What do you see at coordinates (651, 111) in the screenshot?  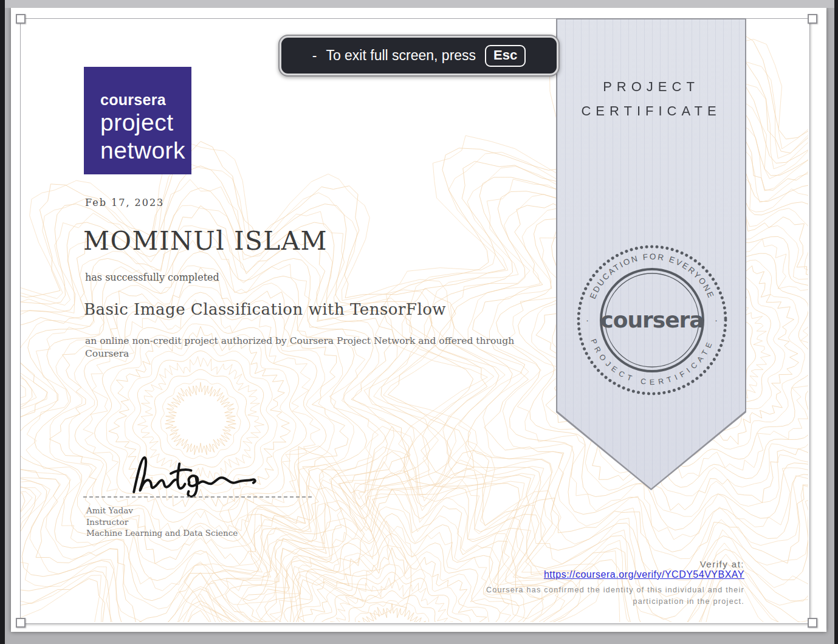 I see `ribbon-title-line2: CERTIFICATE` at bounding box center [651, 111].